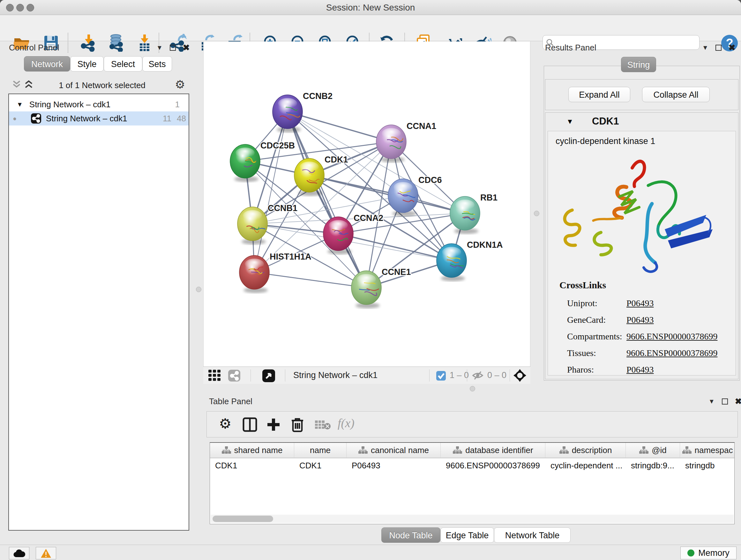  Describe the element at coordinates (89, 43) in the screenshot. I see `import-network-file-icon` at that location.